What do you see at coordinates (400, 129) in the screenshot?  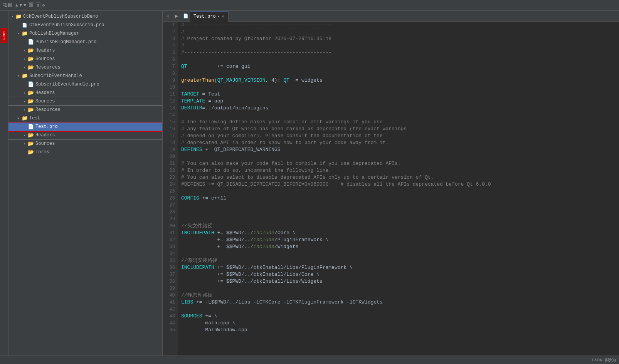 I see `code-line-16: # any feature of Qt which has been marke…` at bounding box center [400, 129].